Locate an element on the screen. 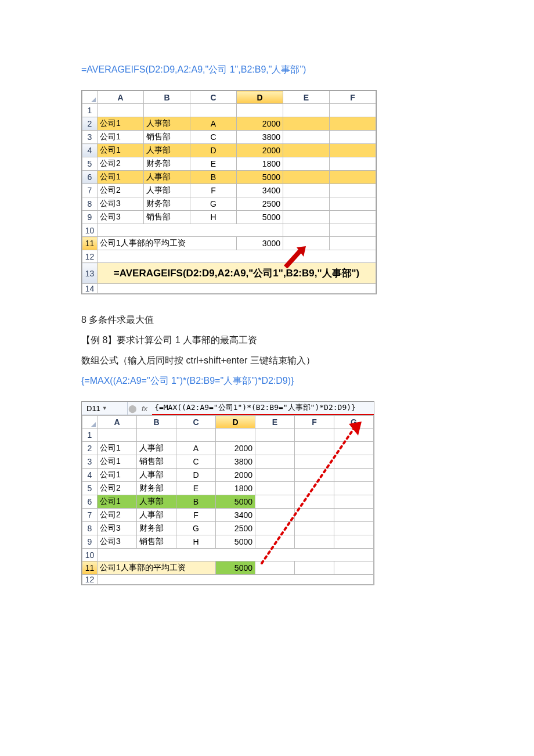 Image resolution: width=534 pixels, height=756 pixels. row-header-3: 3 is located at coordinates (90, 462).